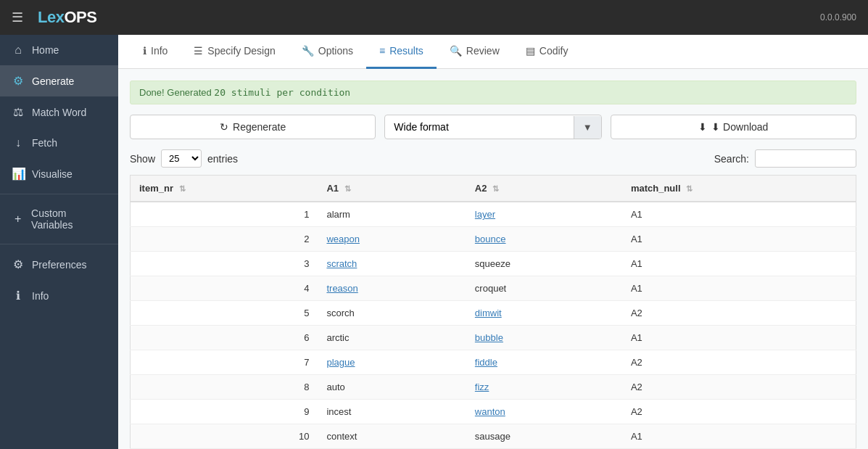 The width and height of the screenshot is (868, 449). Describe the element at coordinates (740, 412) in the screenshot. I see `cell-match-null: A2` at that location.